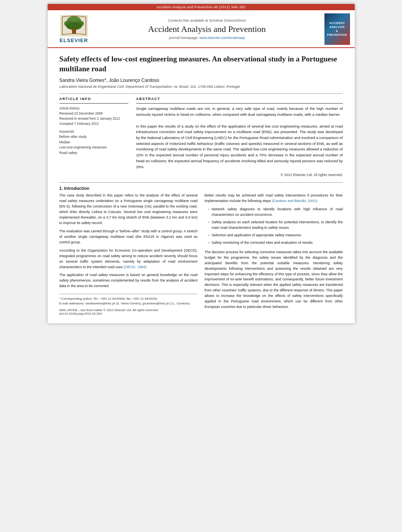  I want to click on footer-bottom: 0001-4575/$ – see front matter © 2012 El…, so click(128, 310).